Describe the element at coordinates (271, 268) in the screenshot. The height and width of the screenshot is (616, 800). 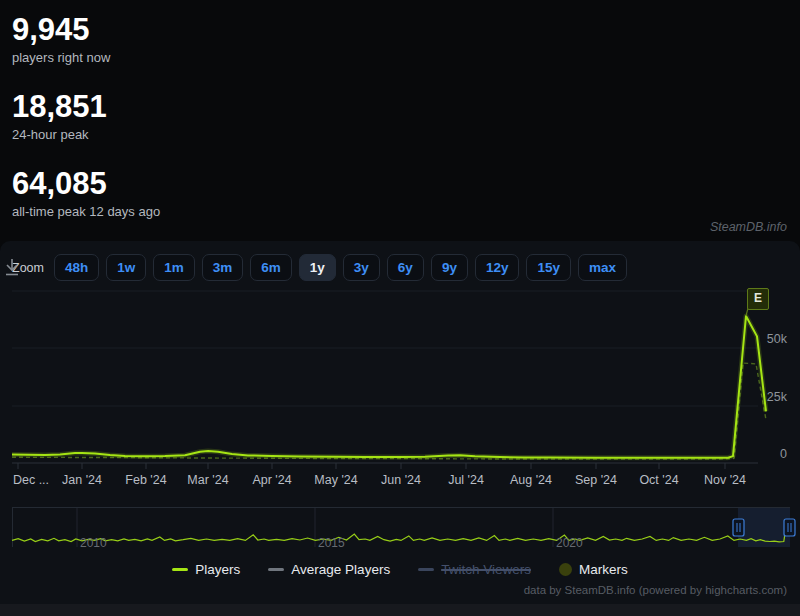
I see `range-button-6m: 6m` at that location.